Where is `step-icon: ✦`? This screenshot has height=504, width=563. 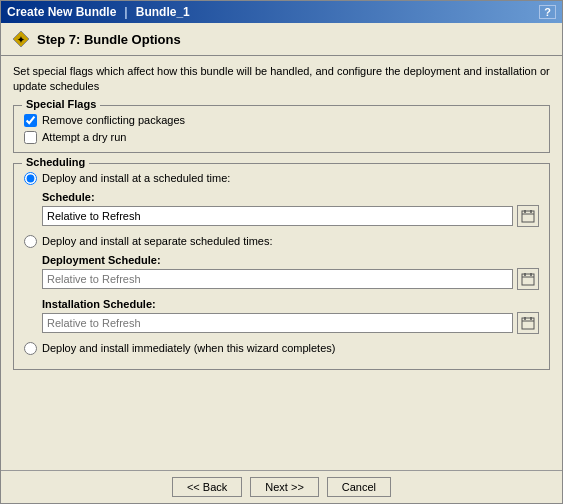
step-icon: ✦ is located at coordinates (21, 39).